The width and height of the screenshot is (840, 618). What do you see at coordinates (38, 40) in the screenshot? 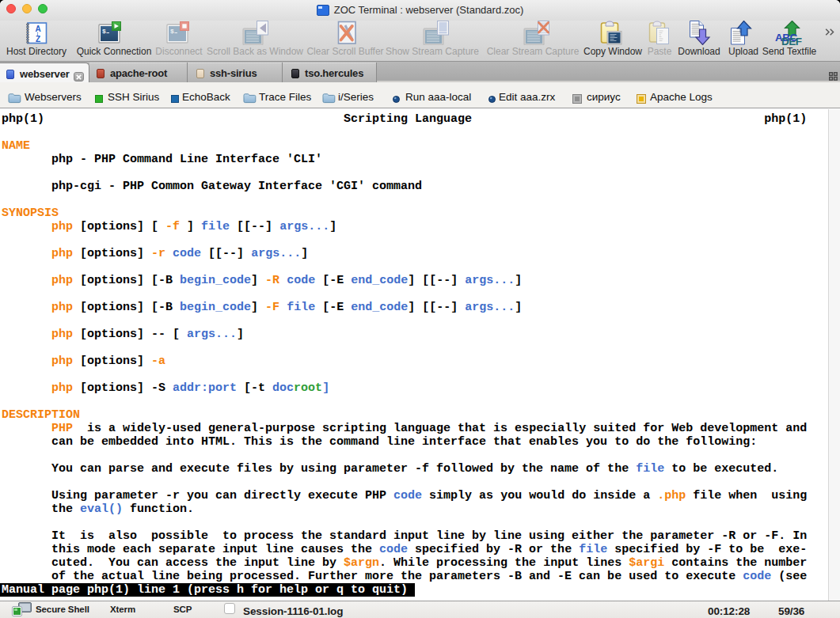
I see `svg-text: Z` at bounding box center [38, 40].